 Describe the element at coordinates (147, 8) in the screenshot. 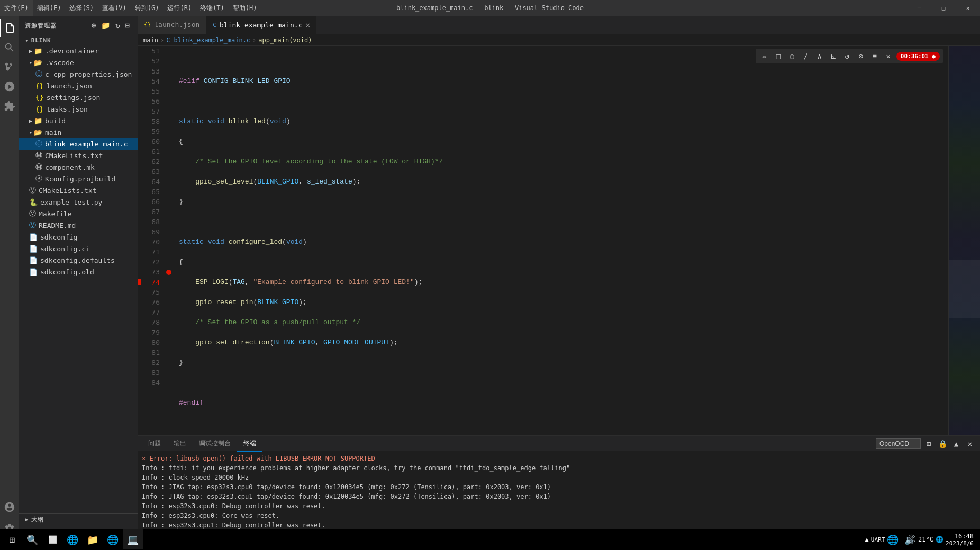

I see `menu-goto: 转到(G)` at that location.